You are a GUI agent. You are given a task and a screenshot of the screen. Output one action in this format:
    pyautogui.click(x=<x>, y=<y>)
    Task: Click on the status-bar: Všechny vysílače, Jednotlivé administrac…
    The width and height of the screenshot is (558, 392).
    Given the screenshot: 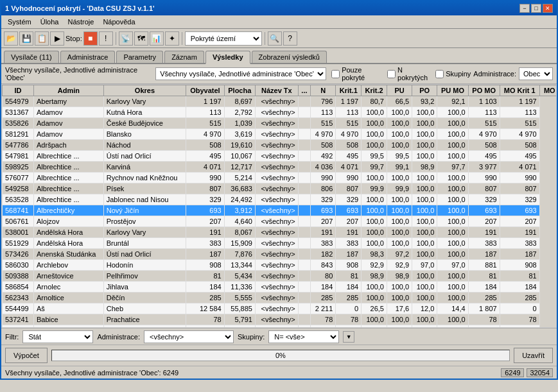 What is the action you would take?
    pyautogui.click(x=279, y=372)
    